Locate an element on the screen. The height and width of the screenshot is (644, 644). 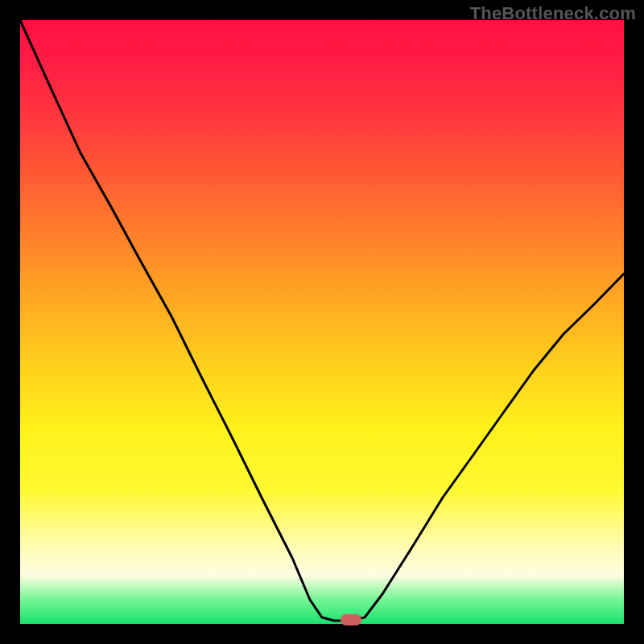
optimal-point-marker is located at coordinates (351, 620).